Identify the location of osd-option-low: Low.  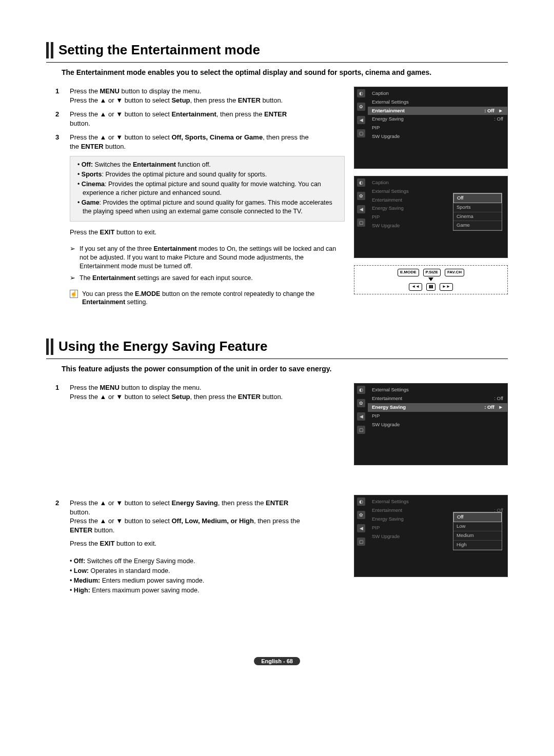
(478, 527).